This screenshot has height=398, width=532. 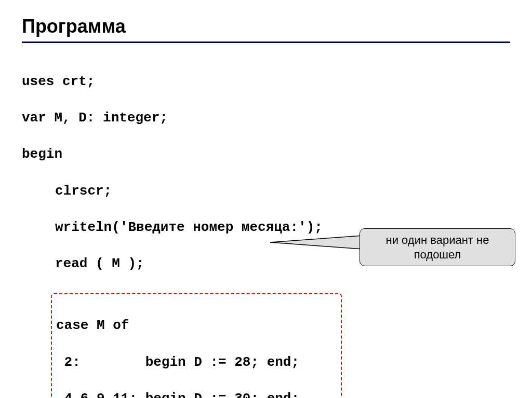 What do you see at coordinates (266, 43) in the screenshot?
I see `title-rule` at bounding box center [266, 43].